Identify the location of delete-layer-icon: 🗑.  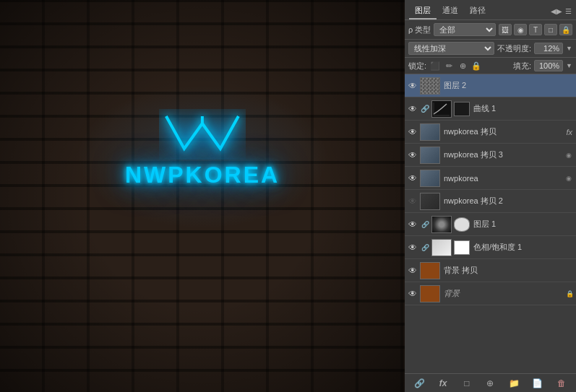
(562, 383).